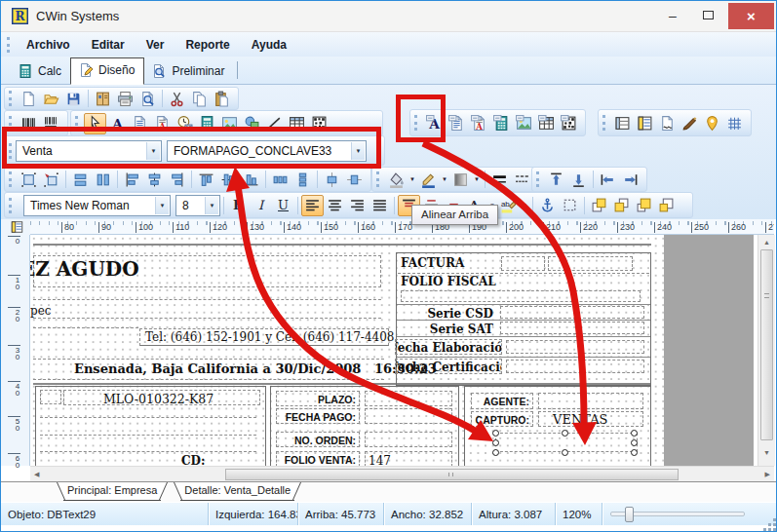 Image resolution: width=777 pixels, height=532 pixels. I want to click on menu-item-archivo: Archivo, so click(49, 45).